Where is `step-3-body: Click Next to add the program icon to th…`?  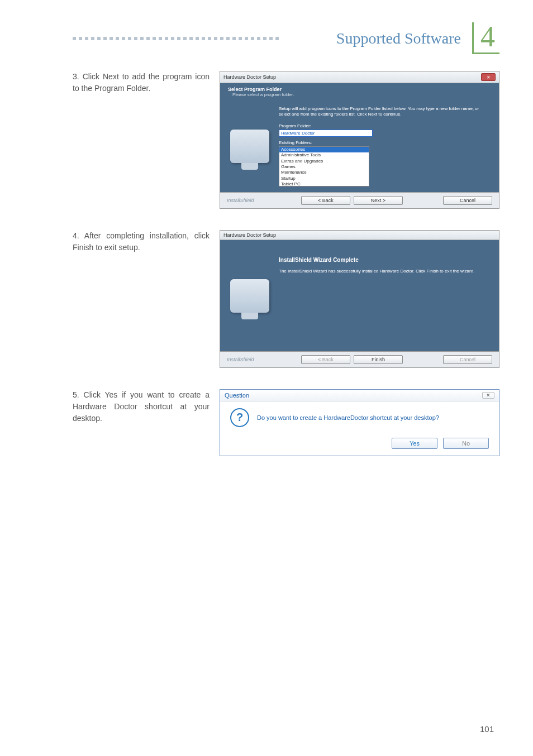 step-3-body: Click Next to add the program icon to th… is located at coordinates (141, 83).